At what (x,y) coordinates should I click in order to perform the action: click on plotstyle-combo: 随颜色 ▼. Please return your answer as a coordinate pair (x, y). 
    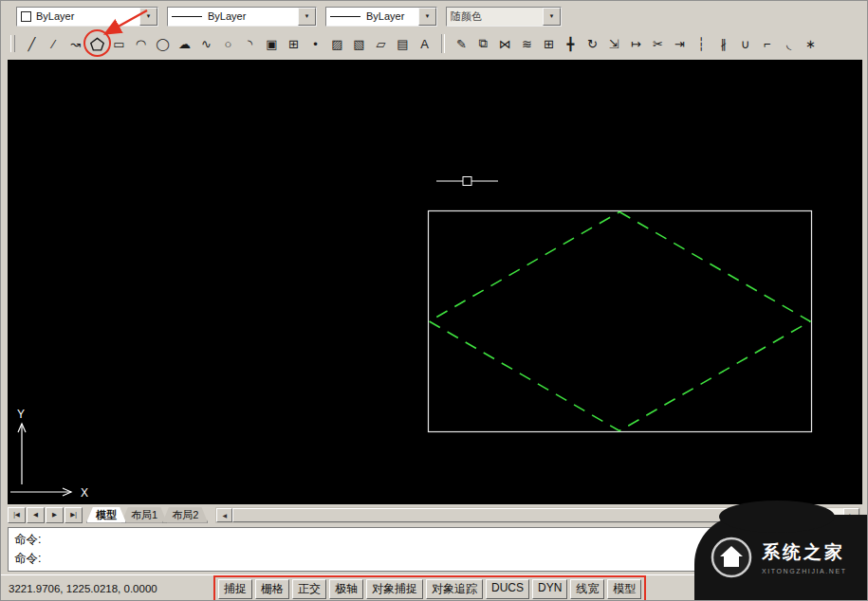
    Looking at the image, I should click on (504, 17).